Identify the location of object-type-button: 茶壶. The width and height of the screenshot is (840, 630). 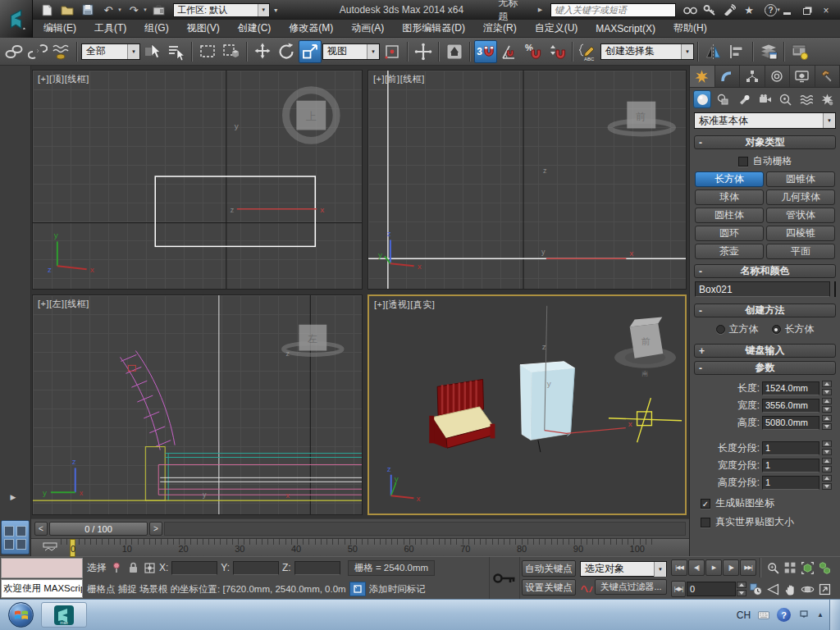
(729, 251).